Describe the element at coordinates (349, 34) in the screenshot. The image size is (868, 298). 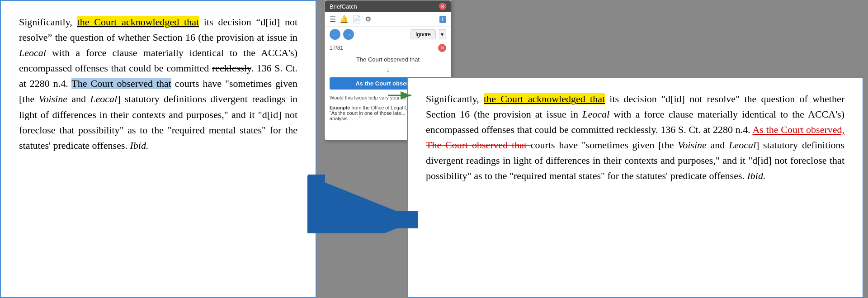
I see `nav-forward-btn: →` at that location.